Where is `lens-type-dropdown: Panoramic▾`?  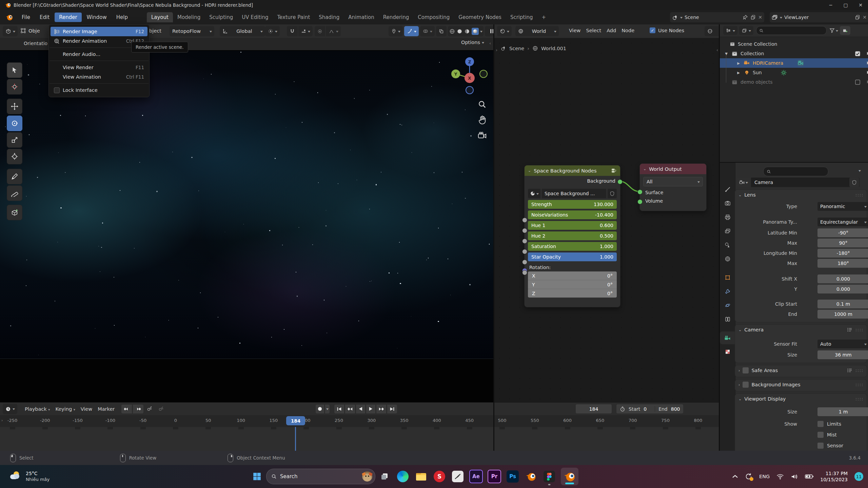
lens-type-dropdown: Panoramic▾ is located at coordinates (843, 206).